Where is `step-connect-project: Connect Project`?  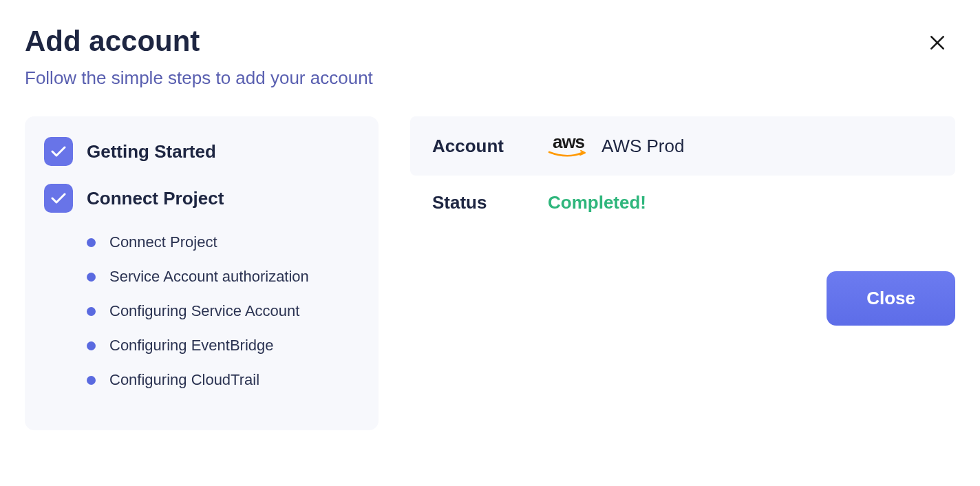 step-connect-project: Connect Project is located at coordinates (202, 198).